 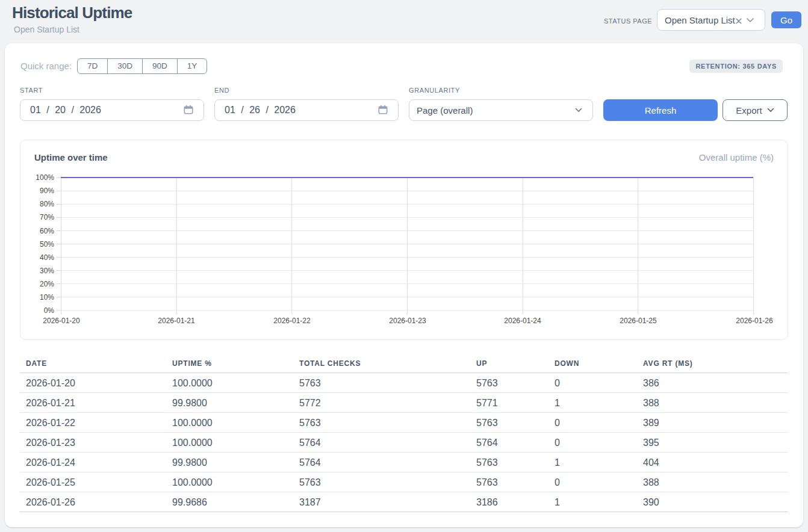 I want to click on svg-text: 30%, so click(x=47, y=271).